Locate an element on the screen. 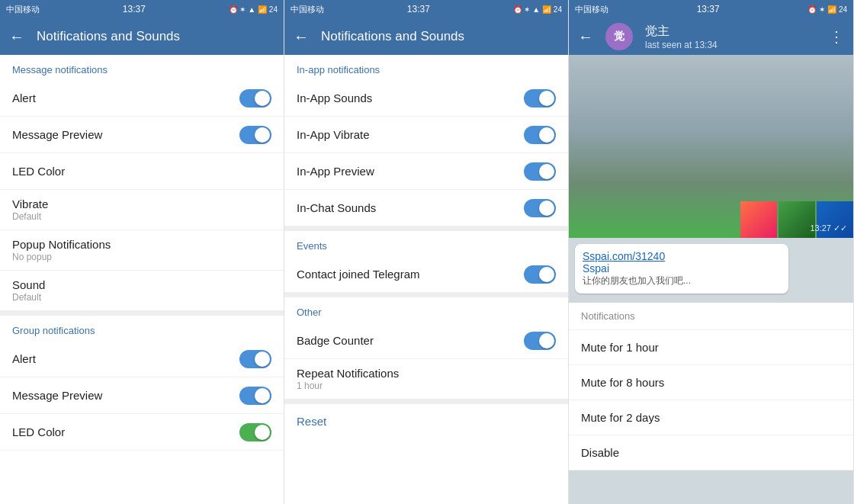  contact-info: 觉主 last seen at 13:34 is located at coordinates (730, 37).